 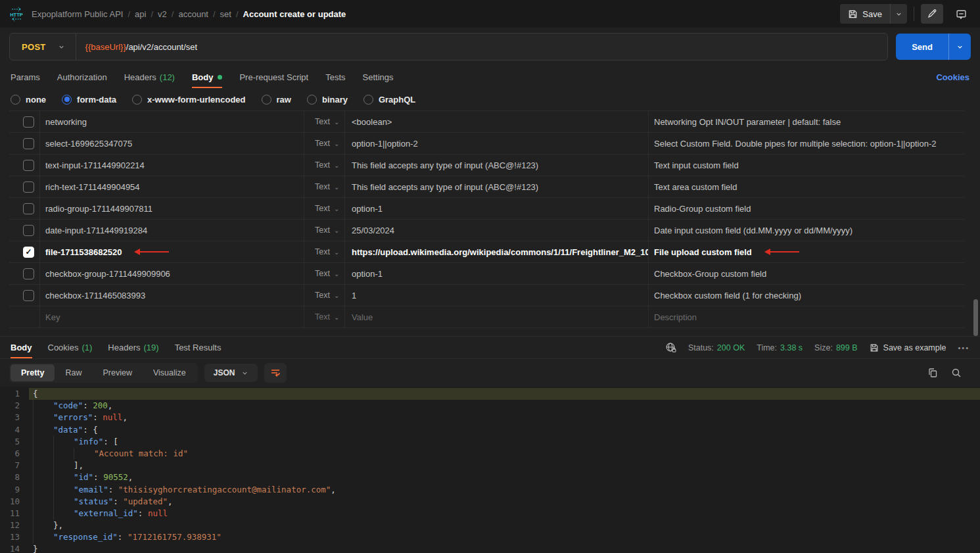 What do you see at coordinates (490, 477) in the screenshot?
I see `code-line: 8"id": 90552,` at bounding box center [490, 477].